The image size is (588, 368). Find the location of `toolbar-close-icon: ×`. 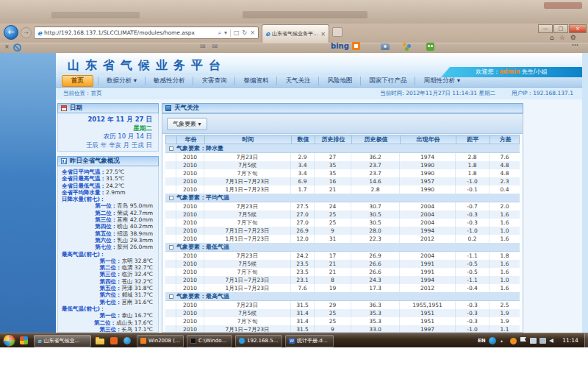

toolbar-close-icon: × is located at coordinates (7, 47).